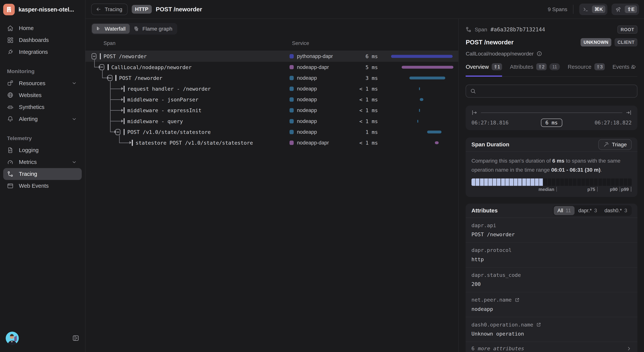 This screenshot has width=644, height=352. I want to click on tab-overview: Overview⇧1, so click(484, 70).